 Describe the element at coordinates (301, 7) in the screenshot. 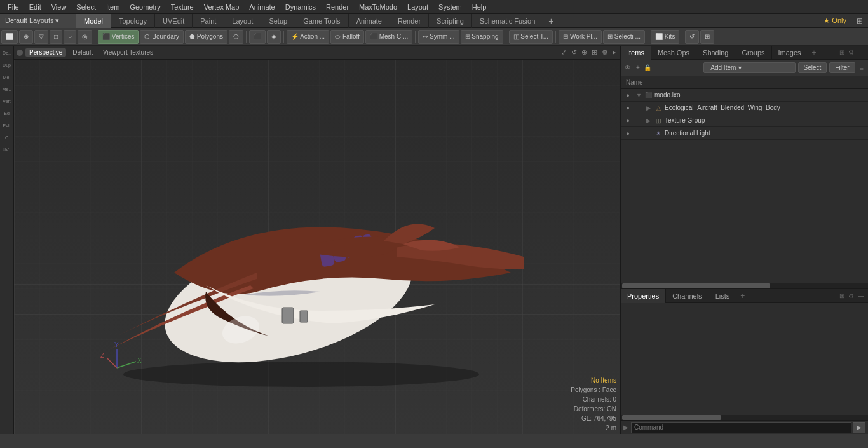

I see `menu-dynamics: Dynamics` at that location.